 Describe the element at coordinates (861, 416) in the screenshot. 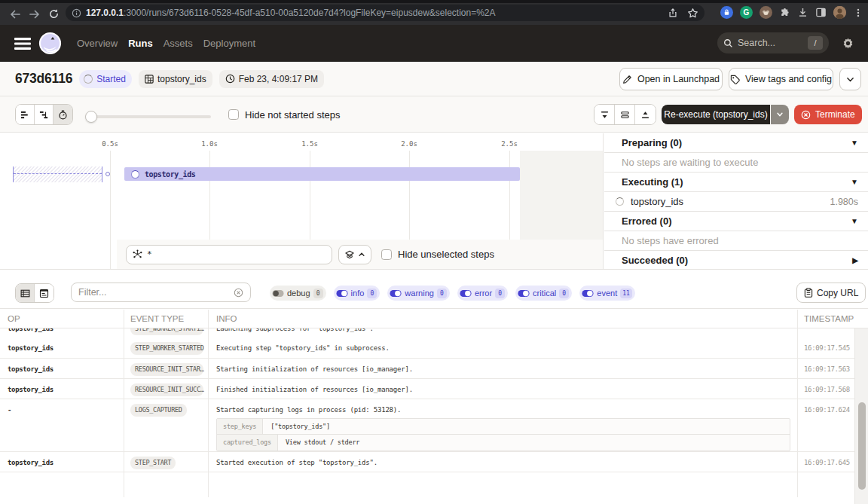

I see `log-scrollbar-track` at that location.